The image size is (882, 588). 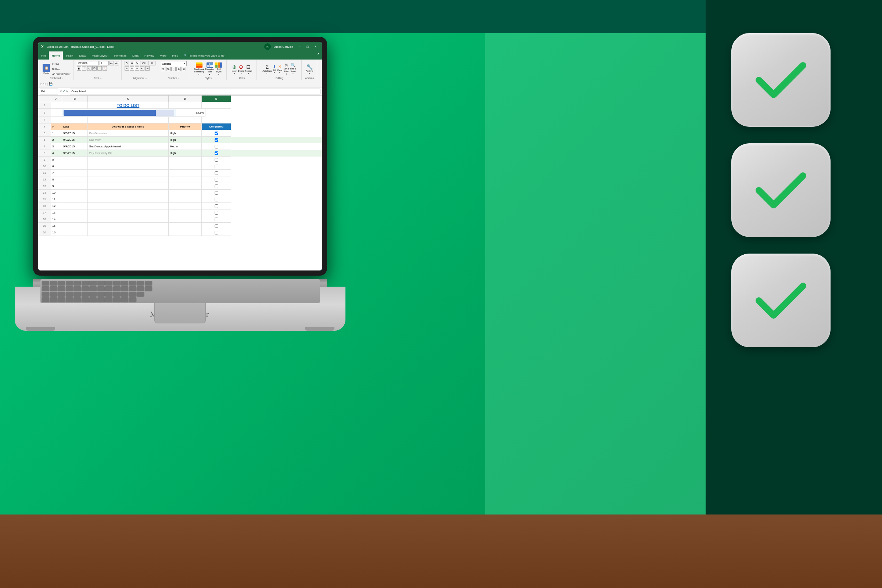 I want to click on cell-b1, so click(x=75, y=105).